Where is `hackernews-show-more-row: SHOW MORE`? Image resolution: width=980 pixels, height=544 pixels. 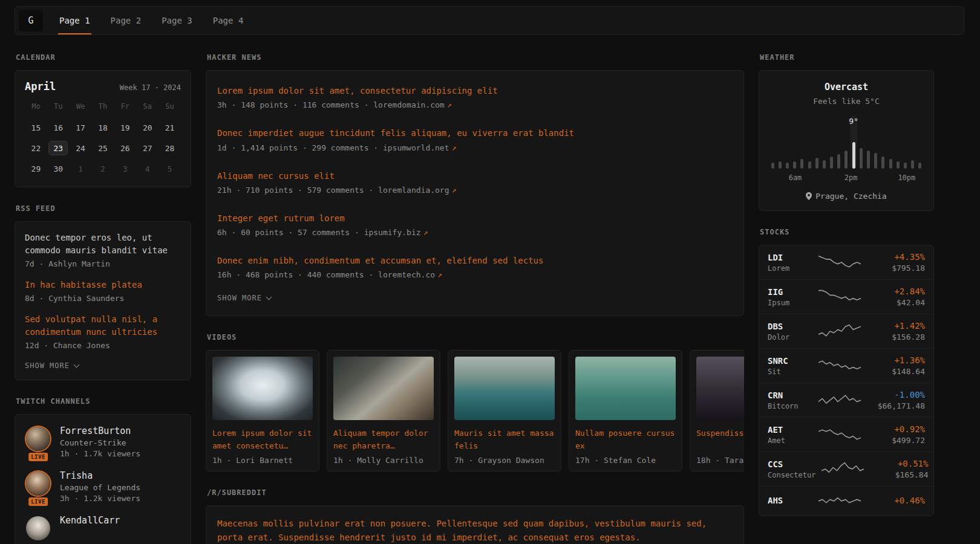 hackernews-show-more-row: SHOW MORE is located at coordinates (475, 299).